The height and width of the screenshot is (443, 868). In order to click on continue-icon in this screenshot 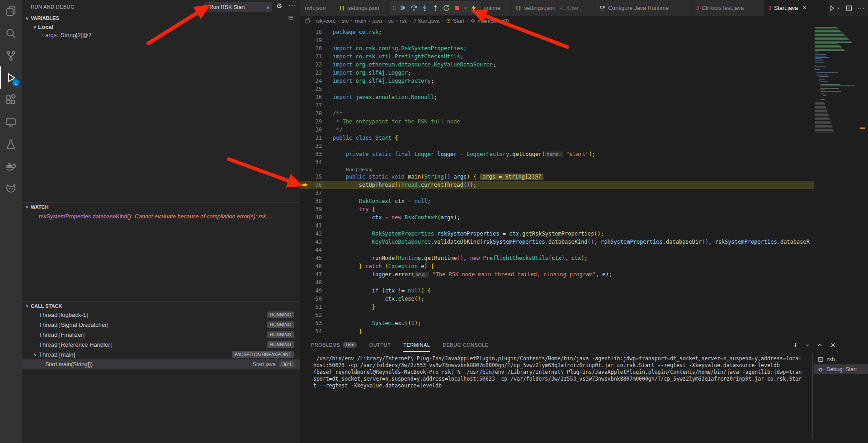, I will do `click(403, 8)`.